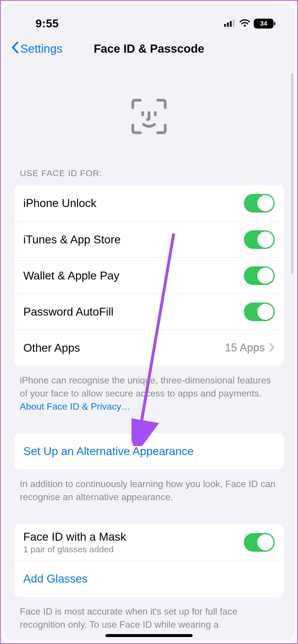 This screenshot has height=644, width=298. What do you see at coordinates (108, 451) in the screenshot?
I see `row-label: Set Up an Alternative Appearance` at bounding box center [108, 451].